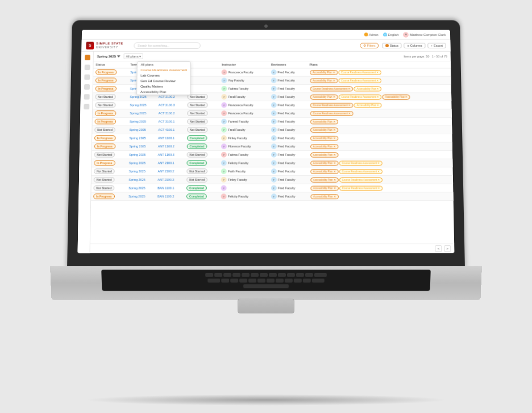 Image resolution: width=532 pixels, height=413 pixels. I want to click on columns-icon: ≡, so click(408, 46).